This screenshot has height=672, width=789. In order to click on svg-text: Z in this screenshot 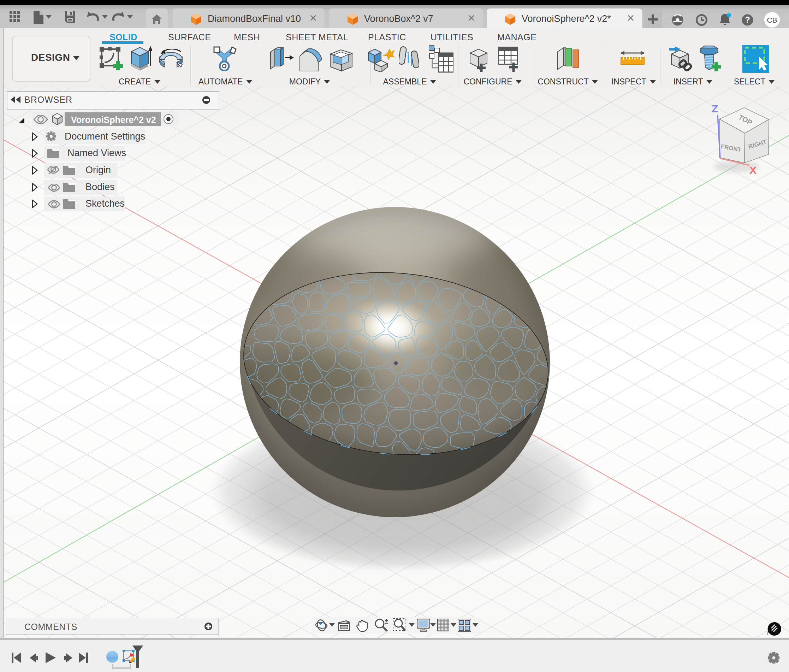, I will do `click(715, 109)`.